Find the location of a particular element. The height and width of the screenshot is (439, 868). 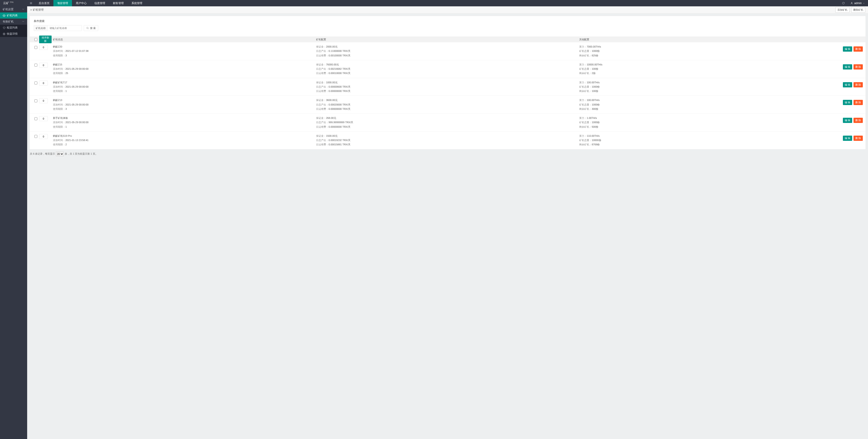

cube-icon is located at coordinates (4, 16).